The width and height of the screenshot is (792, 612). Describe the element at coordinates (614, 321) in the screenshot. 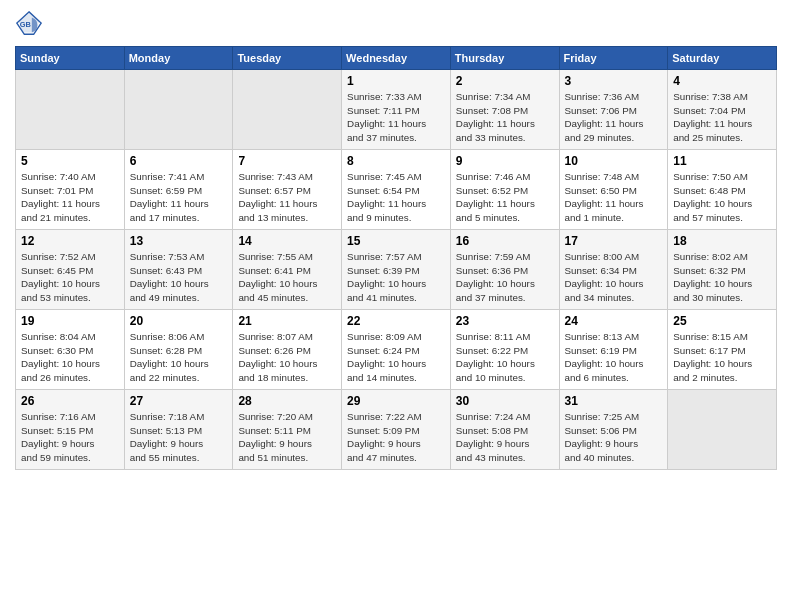

I see `day-number: 24` at that location.